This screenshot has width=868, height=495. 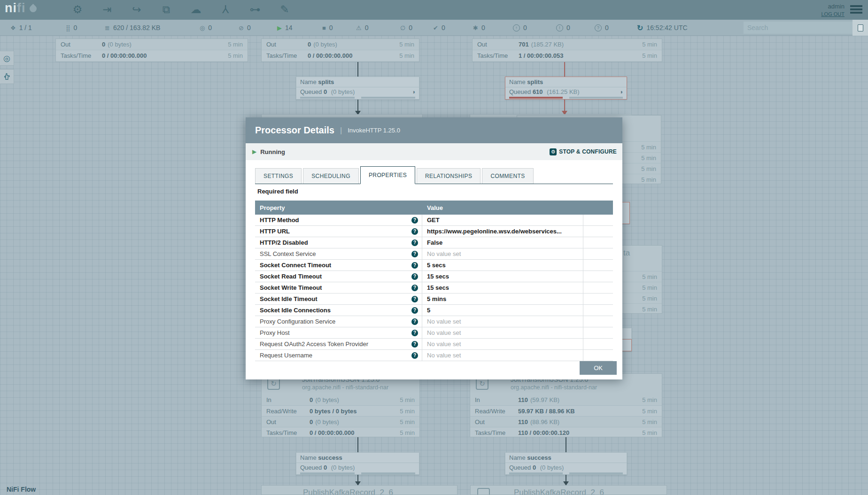 What do you see at coordinates (362, 28) in the screenshot?
I see `status-invalid: ⚠ 0` at bounding box center [362, 28].